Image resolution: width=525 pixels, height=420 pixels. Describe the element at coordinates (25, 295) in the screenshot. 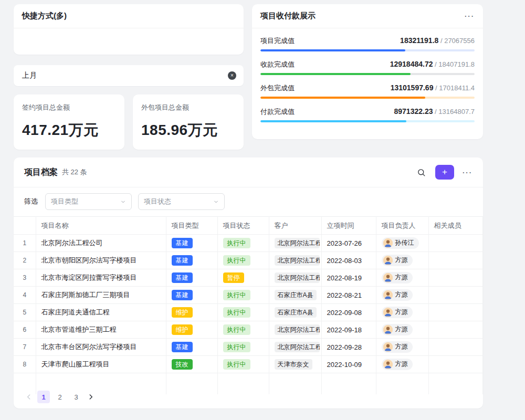

I see `row-index: 4` at that location.